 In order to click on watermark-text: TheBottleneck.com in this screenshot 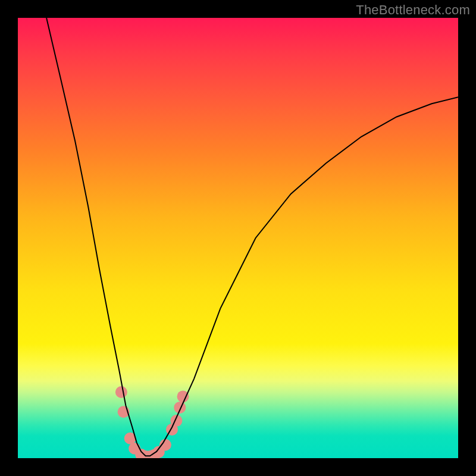, I will do `click(413, 10)`.